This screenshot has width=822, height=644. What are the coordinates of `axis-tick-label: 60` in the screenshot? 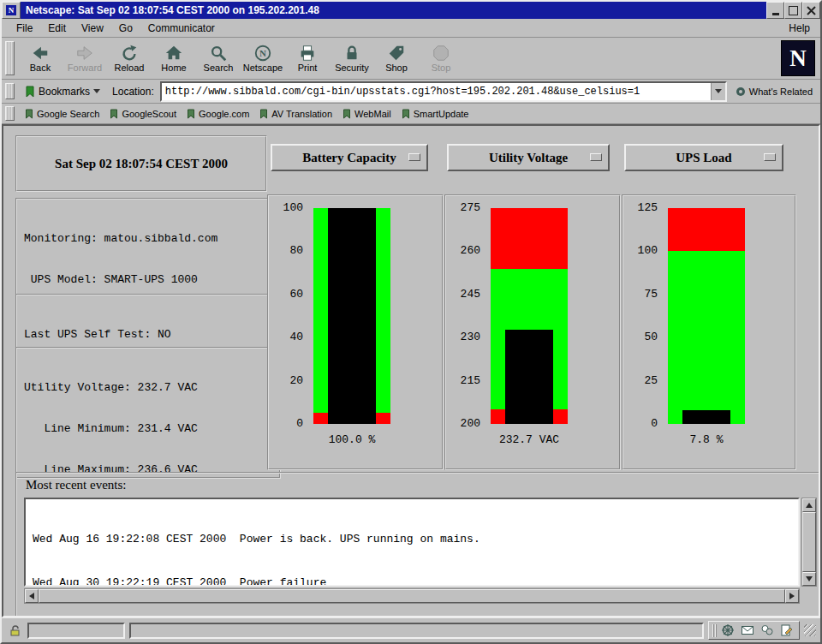 It's located at (296, 295).